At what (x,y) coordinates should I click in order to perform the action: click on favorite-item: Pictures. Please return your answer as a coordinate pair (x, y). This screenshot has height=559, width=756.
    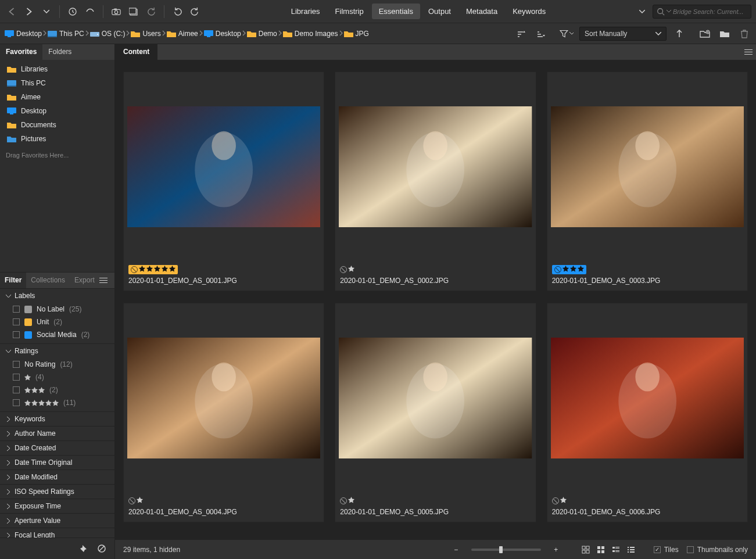
    Looking at the image, I should click on (57, 139).